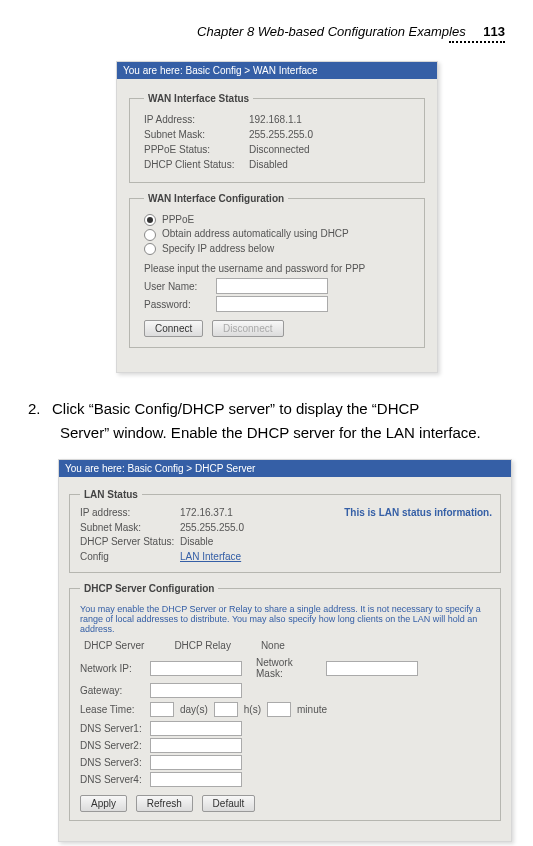 Image resolution: width=533 pixels, height=846 pixels. Describe the element at coordinates (112, 746) in the screenshot. I see `dns2-label: DNS Server2:` at that location.